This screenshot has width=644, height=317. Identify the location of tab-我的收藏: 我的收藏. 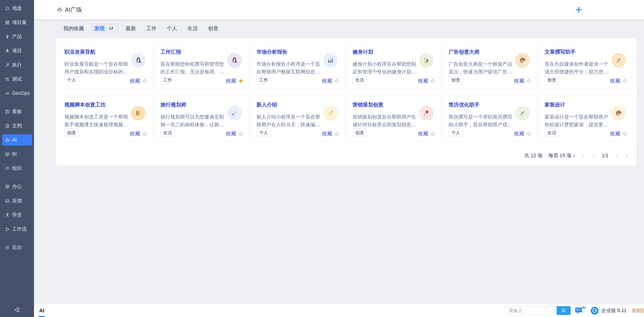
(74, 28).